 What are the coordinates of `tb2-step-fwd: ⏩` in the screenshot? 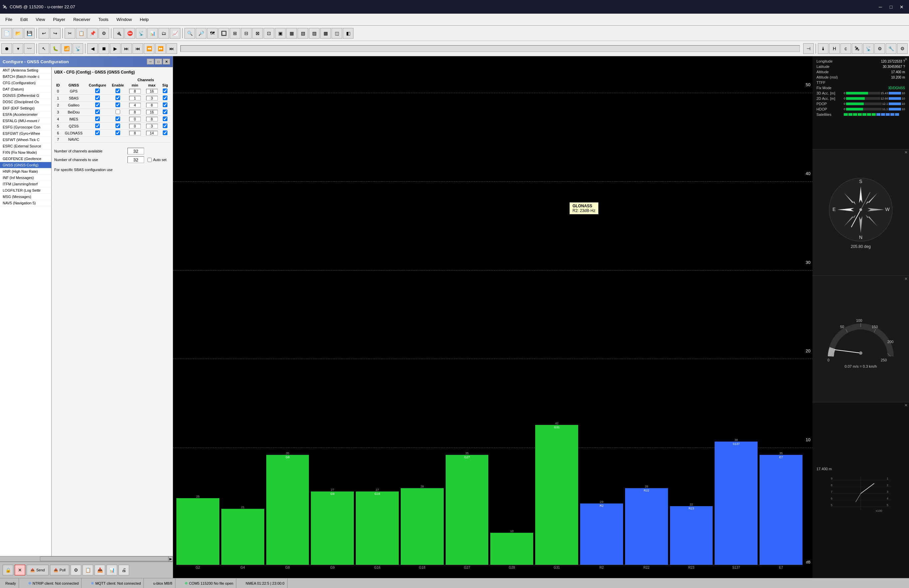 It's located at (160, 48).